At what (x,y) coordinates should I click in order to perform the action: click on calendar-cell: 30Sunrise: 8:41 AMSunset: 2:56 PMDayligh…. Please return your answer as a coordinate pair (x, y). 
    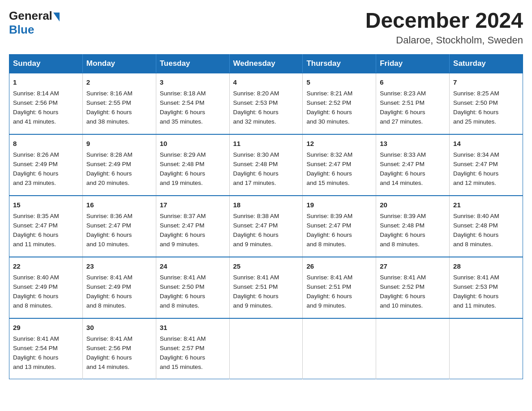
    Looking at the image, I should click on (119, 349).